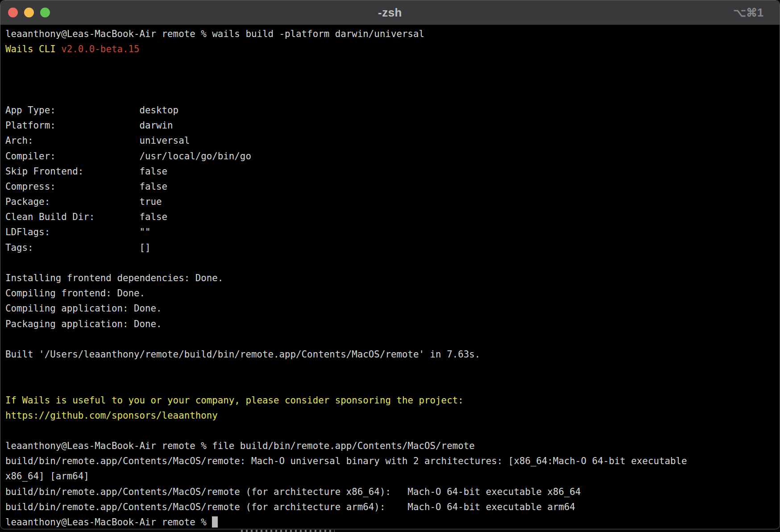 The width and height of the screenshot is (780, 532). I want to click on terminal-cursor, so click(215, 522).